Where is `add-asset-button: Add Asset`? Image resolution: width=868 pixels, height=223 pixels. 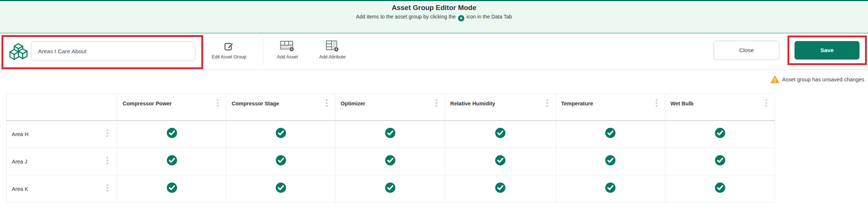
add-asset-button: Add Asset is located at coordinates (287, 50).